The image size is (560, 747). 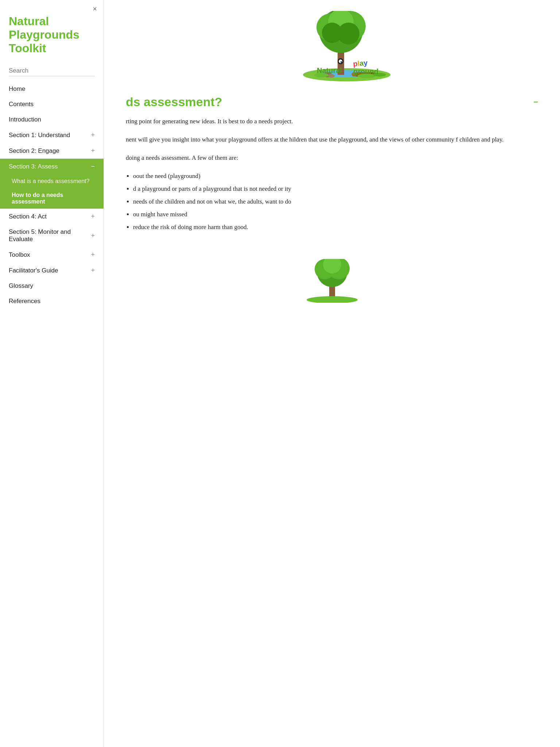 What do you see at coordinates (330, 70) in the screenshot?
I see `svg-text: Natural` at bounding box center [330, 70].